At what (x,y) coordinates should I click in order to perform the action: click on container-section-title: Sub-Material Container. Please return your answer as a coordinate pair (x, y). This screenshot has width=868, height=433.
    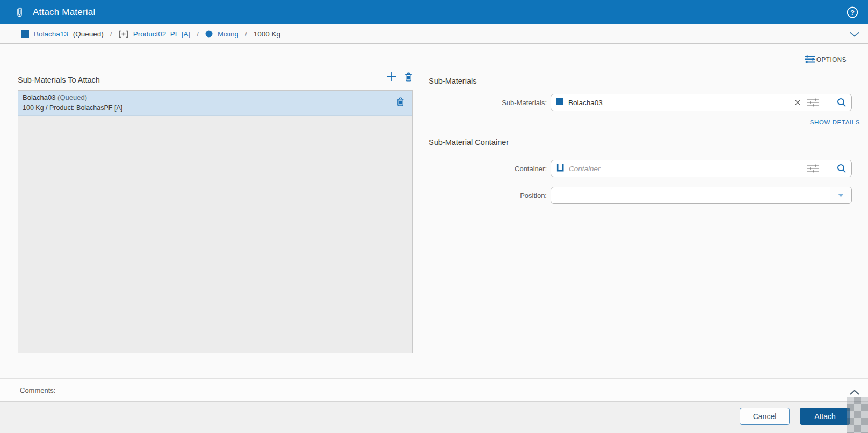
    Looking at the image, I should click on (468, 142).